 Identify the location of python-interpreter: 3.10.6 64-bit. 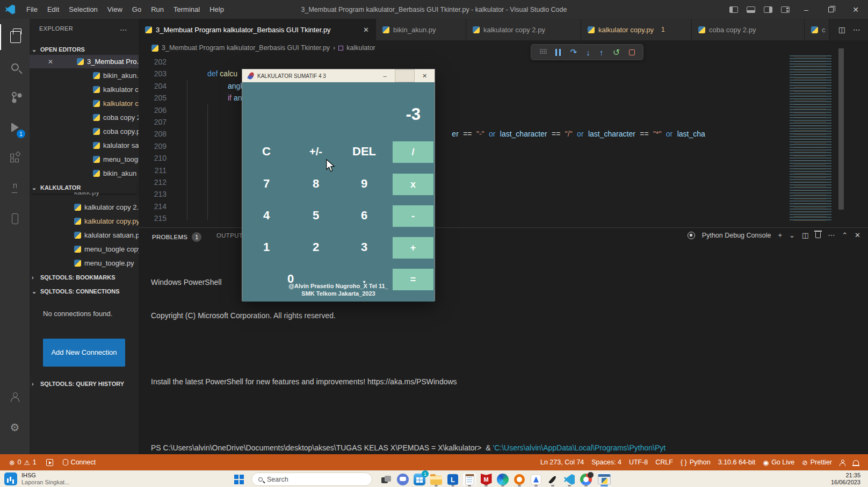
(737, 462).